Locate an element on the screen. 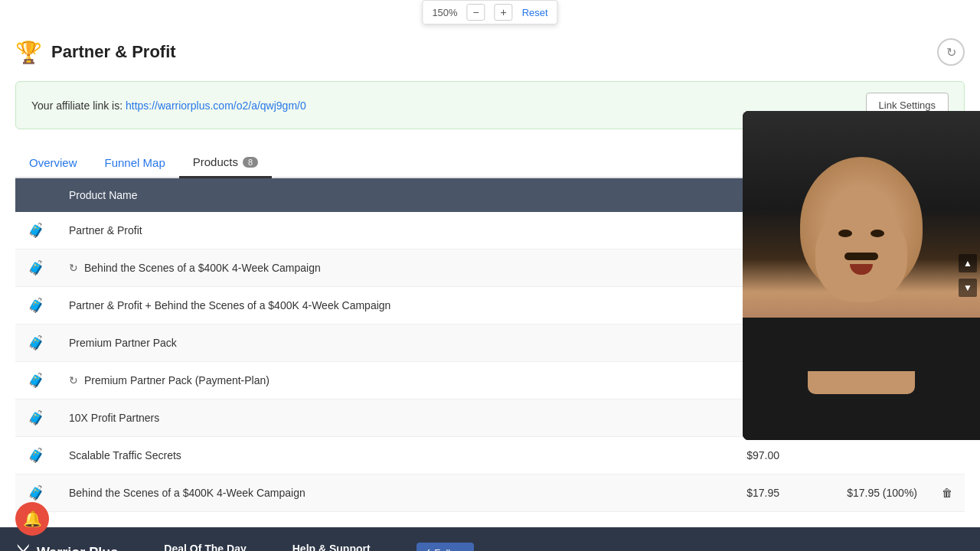 Image resolution: width=980 pixels, height=551 pixels. row-product-name: Partner & Profit is located at coordinates (386, 231).